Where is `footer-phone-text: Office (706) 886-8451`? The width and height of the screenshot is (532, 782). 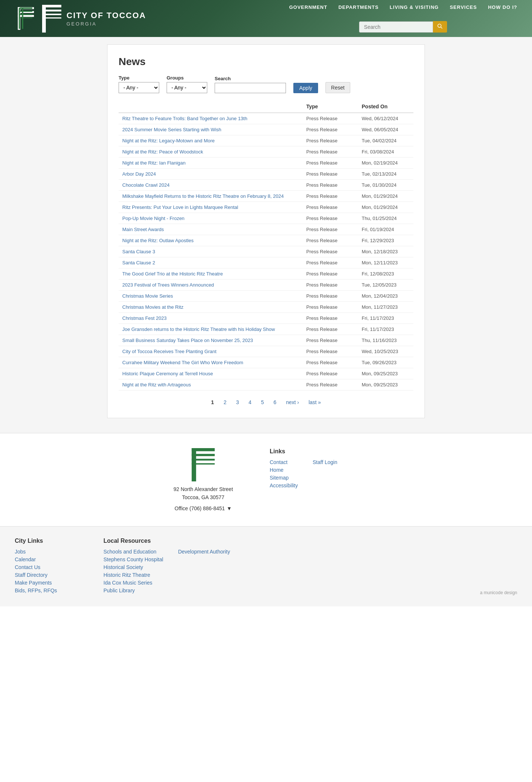
footer-phone-text: Office (706) 886-8451 is located at coordinates (200, 508).